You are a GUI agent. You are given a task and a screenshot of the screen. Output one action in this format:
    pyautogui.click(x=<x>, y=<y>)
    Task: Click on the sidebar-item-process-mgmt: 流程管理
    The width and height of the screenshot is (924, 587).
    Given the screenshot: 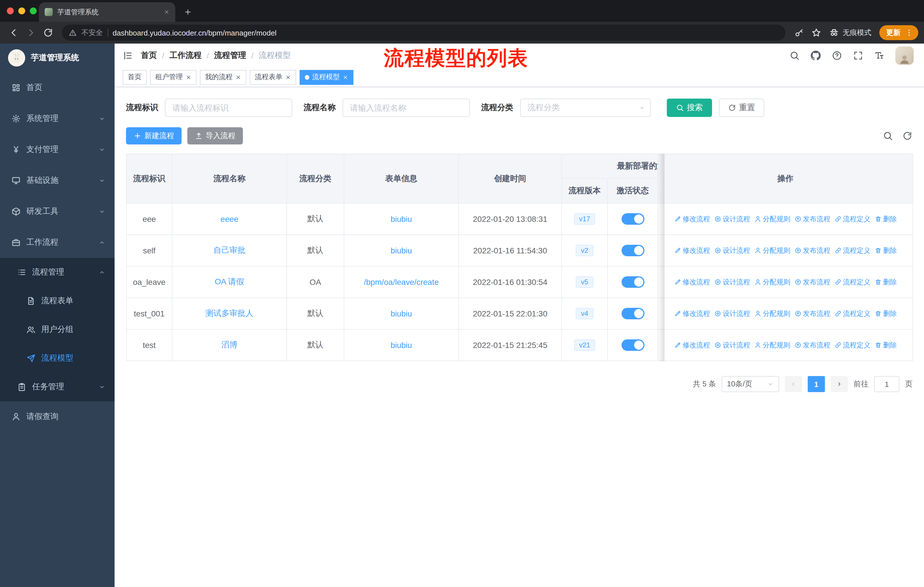 What is the action you would take?
    pyautogui.click(x=58, y=273)
    